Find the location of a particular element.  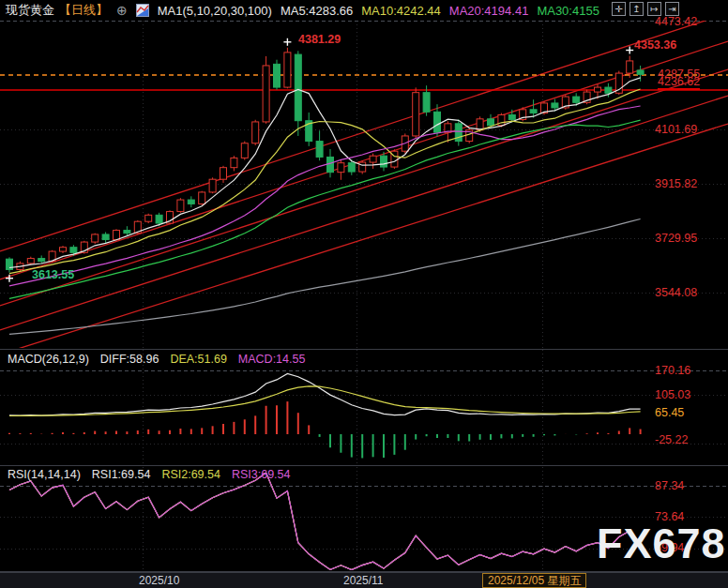

peak-price-label: 4381.29 is located at coordinates (319, 39).